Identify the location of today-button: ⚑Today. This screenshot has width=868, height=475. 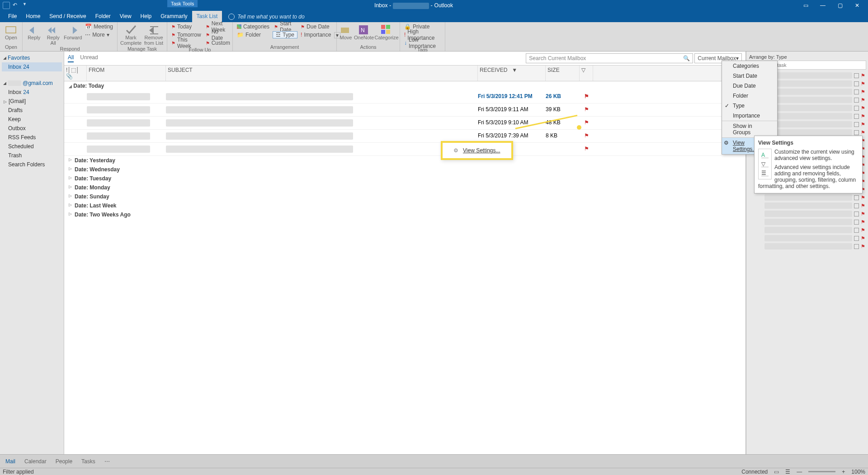
(186, 27).